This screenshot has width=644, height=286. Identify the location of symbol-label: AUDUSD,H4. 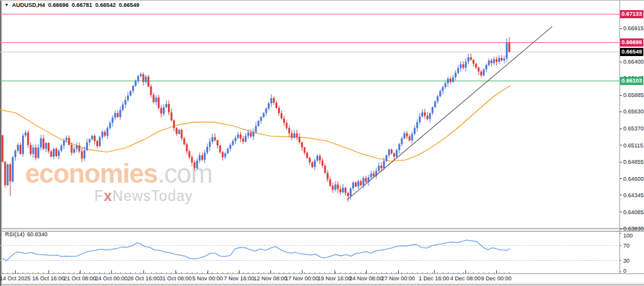
(29, 5).